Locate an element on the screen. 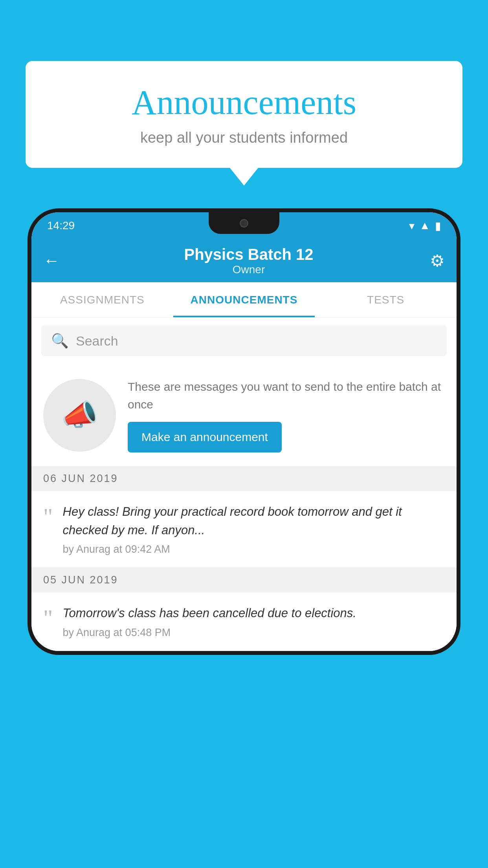 Image resolution: width=488 pixels, height=868 pixels. promo-icon-circle: 📣 is located at coordinates (79, 415).